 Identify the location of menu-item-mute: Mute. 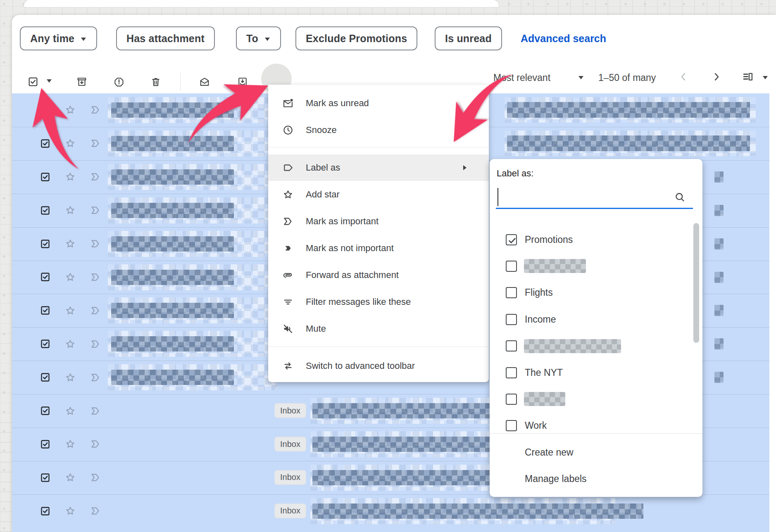
(378, 329).